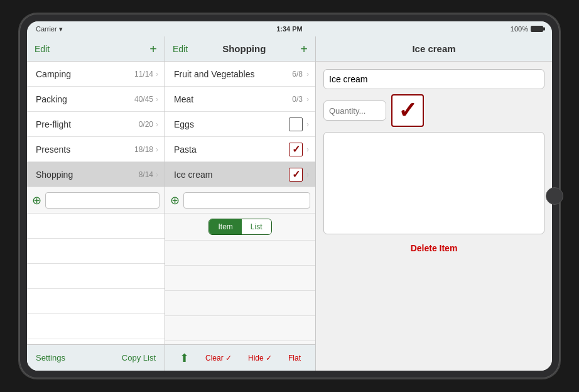  I want to click on left-add-row: ⊕, so click(95, 200).